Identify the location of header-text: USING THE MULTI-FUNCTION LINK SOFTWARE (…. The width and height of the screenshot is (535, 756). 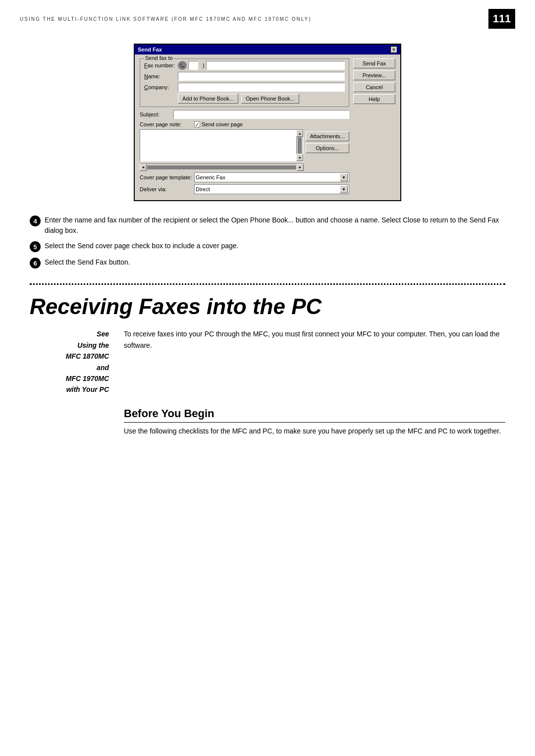
(165, 19).